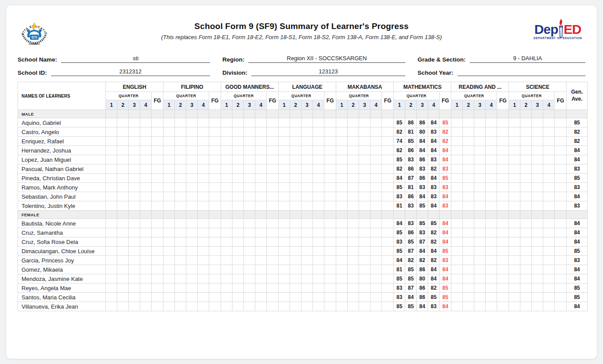  Describe the element at coordinates (135, 59) in the screenshot. I see `school-name-input: sti` at that location.